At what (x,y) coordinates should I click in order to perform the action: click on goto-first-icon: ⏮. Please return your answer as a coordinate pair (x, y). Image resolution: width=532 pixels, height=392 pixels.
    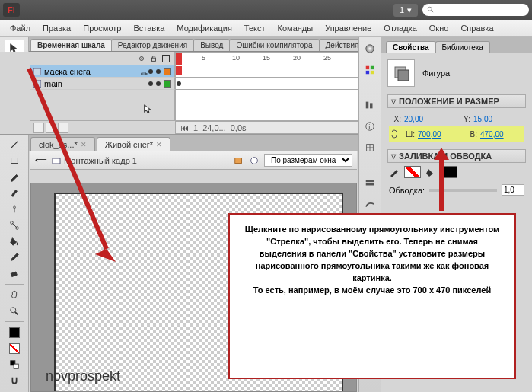
    Looking at the image, I should click on (184, 128).